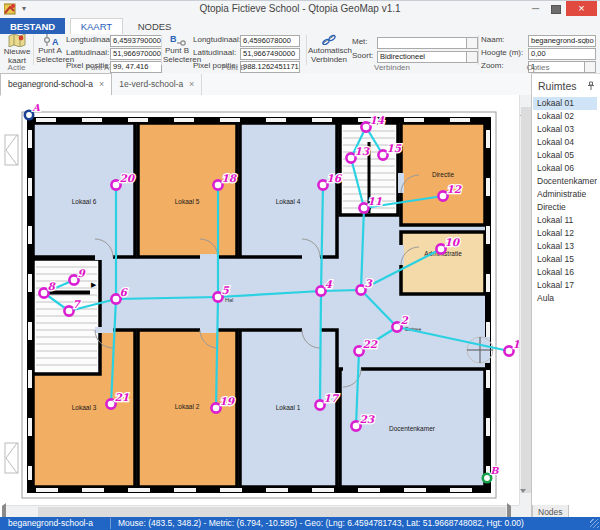  What do you see at coordinates (586, 42) in the screenshot?
I see `collapse-ribbon-icon: ∧` at bounding box center [586, 42].